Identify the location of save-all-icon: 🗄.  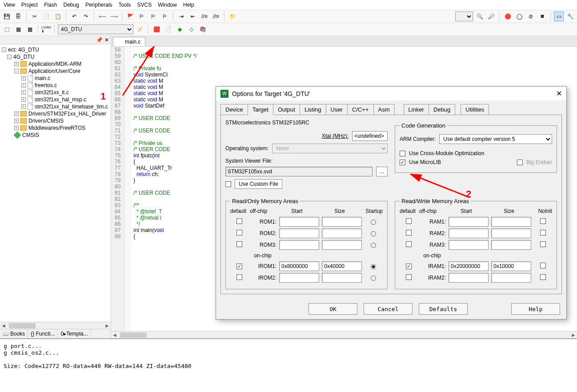
(18, 16).